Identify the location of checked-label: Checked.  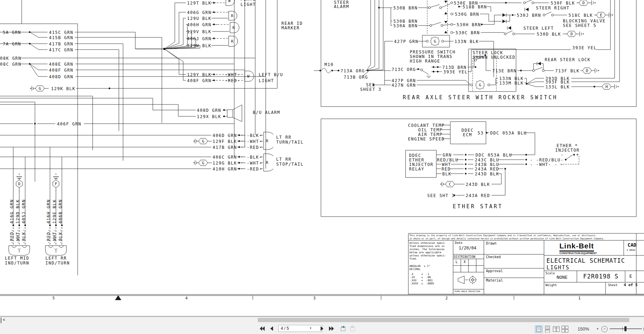
(493, 257).